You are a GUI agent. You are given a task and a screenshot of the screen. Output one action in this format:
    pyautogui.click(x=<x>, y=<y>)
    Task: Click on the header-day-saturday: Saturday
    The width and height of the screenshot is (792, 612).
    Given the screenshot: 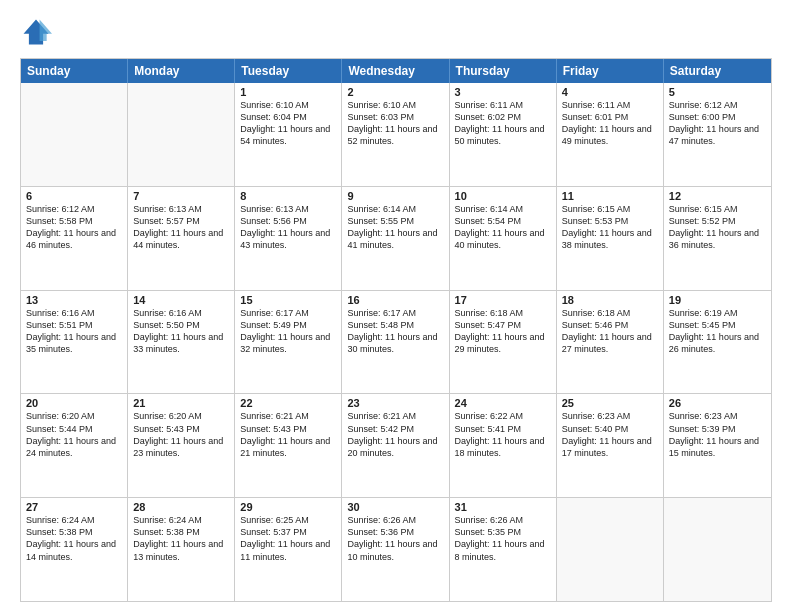 What is the action you would take?
    pyautogui.click(x=718, y=71)
    